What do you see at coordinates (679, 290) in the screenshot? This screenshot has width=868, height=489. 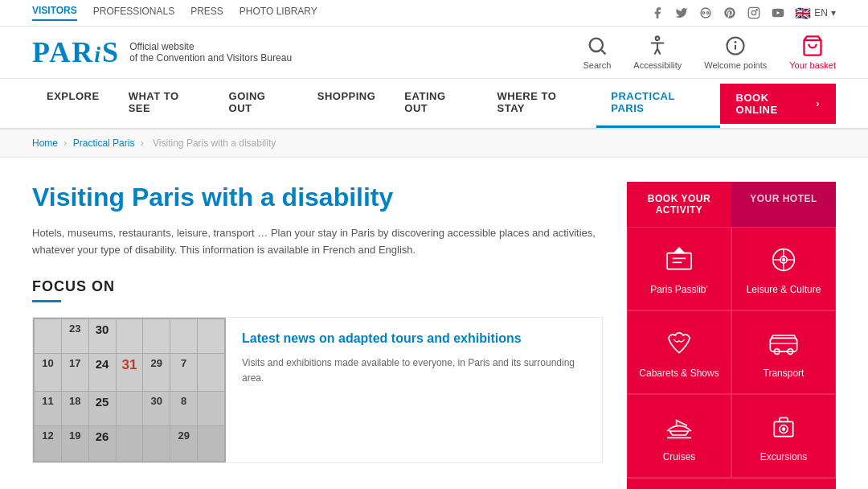 I see `passlib-label: Paris Passlib'` at bounding box center [679, 290].